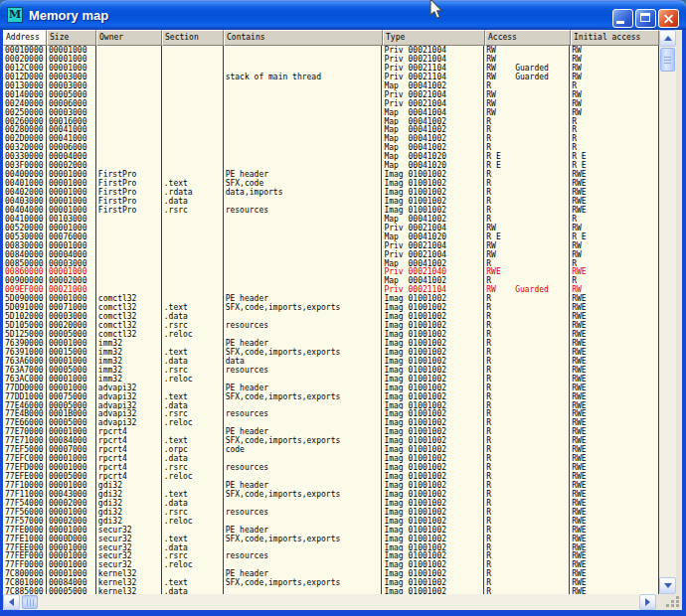 This screenshot has height=616, width=686. Describe the element at coordinates (330, 467) in the screenshot. I see `table-row: 77EFD000 00001000 rpcrt4 .rsrc resources…` at that location.